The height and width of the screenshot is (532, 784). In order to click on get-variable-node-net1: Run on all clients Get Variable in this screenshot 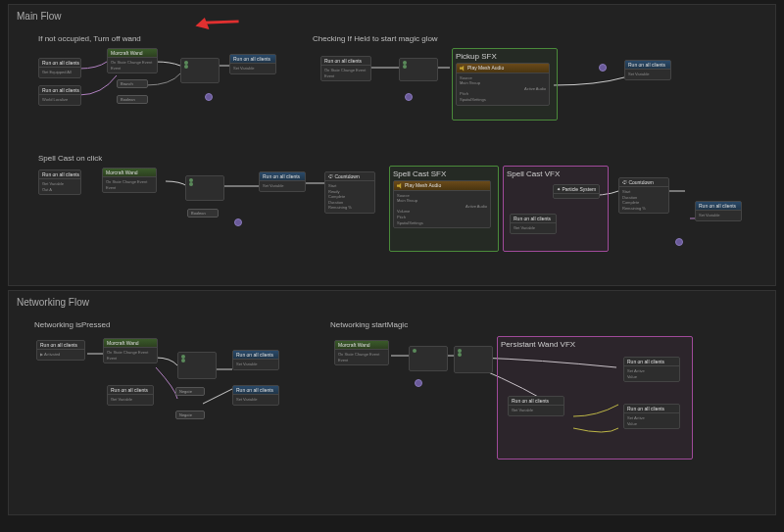, I will do `click(130, 396)`.